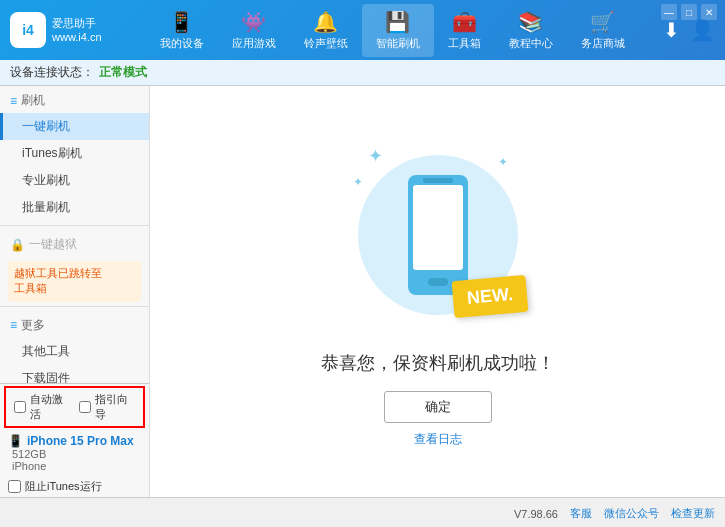 The width and height of the screenshot is (725, 527). What do you see at coordinates (16, 441) in the screenshot?
I see `phone-icon: 📱` at bounding box center [16, 441].